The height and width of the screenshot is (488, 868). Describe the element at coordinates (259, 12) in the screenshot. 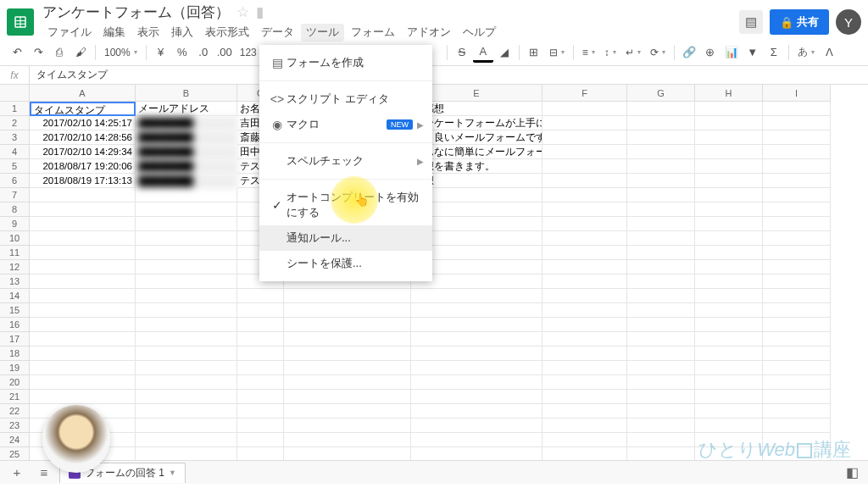

I see `folder-icon: ▮` at that location.